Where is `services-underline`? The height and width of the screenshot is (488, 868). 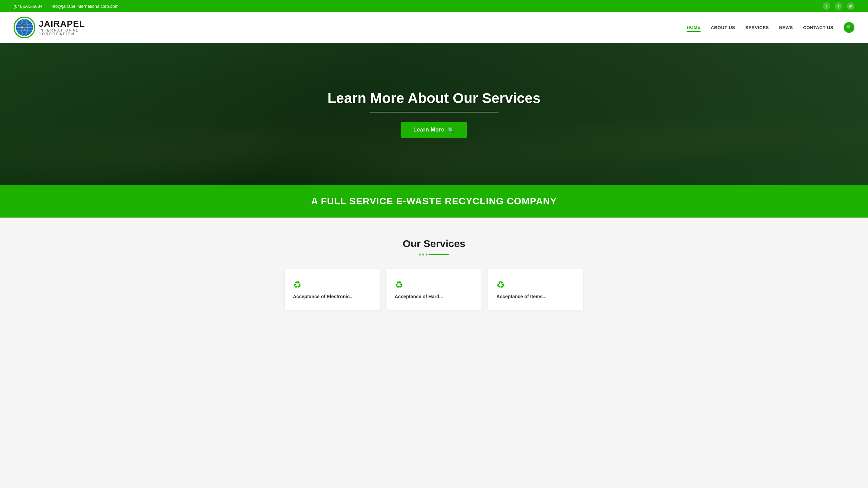 services-underline is located at coordinates (434, 255).